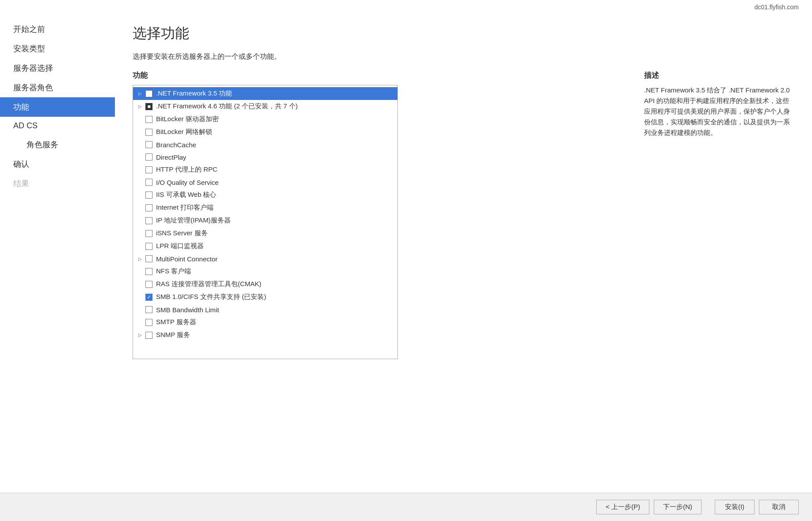  Describe the element at coordinates (149, 272) in the screenshot. I see `checkbox-nfs` at that location.